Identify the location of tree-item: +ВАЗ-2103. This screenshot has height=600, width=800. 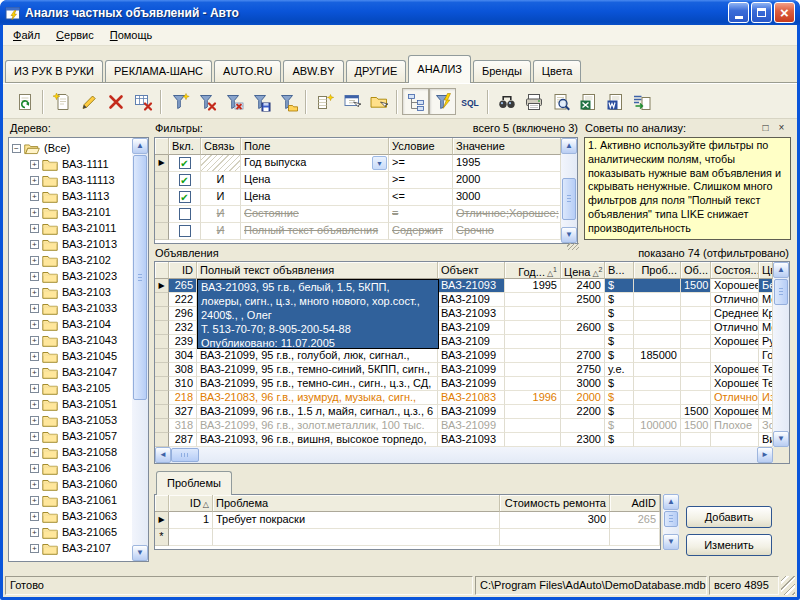
(70, 292).